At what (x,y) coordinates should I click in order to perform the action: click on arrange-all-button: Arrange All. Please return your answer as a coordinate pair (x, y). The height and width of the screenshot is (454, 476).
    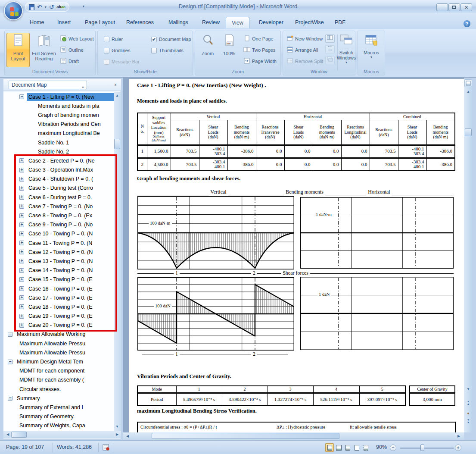
    Looking at the image, I should click on (302, 50).